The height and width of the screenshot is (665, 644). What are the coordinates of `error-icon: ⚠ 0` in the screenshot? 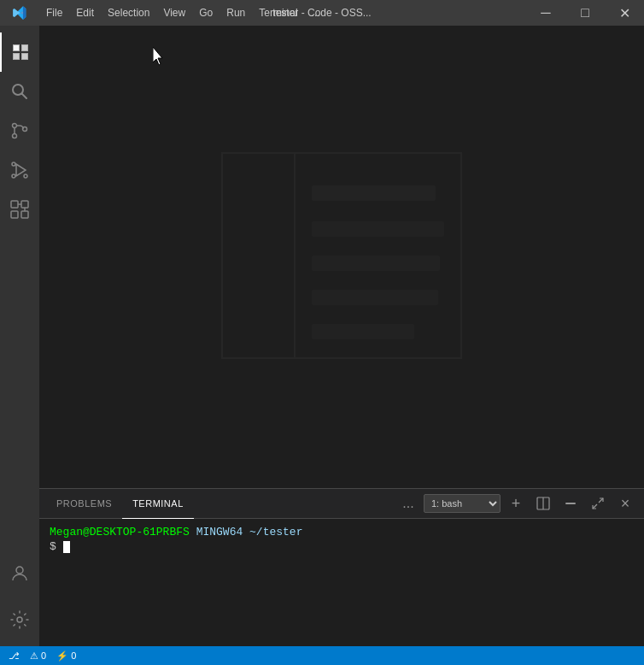 It's located at (38, 656).